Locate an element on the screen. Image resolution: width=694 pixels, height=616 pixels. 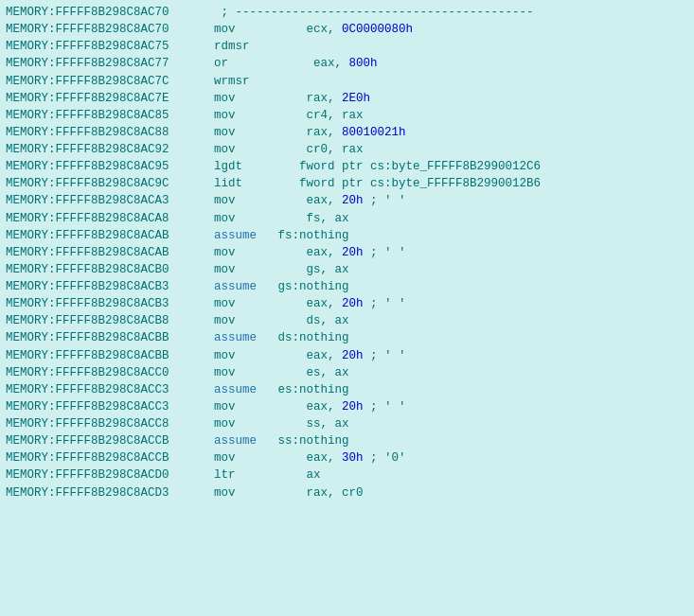
code-line: MEMORY:FFFFF8B298C8ACB3 assume gs:nothin… is located at coordinates (347, 287).